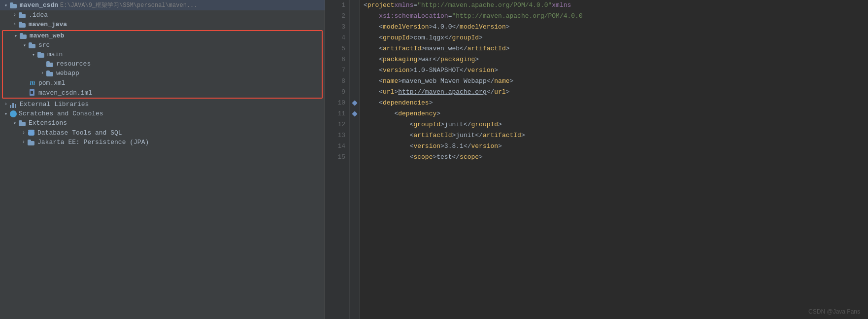 This screenshot has width=868, height=319. What do you see at coordinates (163, 142) in the screenshot?
I see `tree-item-jakarta: › Jakarta EE: Persistence (JPA)` at bounding box center [163, 142].